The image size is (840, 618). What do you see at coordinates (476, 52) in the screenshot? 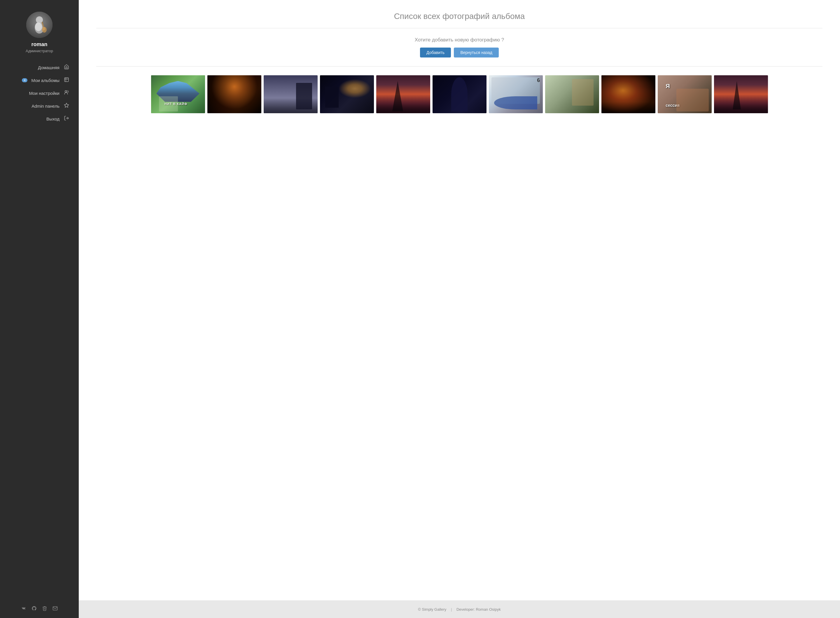
I see `back-button: Вернуться назад` at bounding box center [476, 52].